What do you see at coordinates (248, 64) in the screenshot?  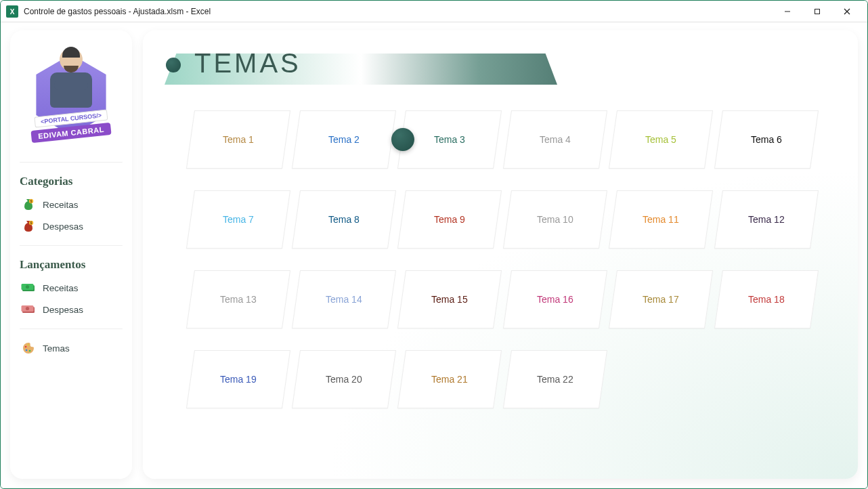 I see `page-title: TEMAS` at bounding box center [248, 64].